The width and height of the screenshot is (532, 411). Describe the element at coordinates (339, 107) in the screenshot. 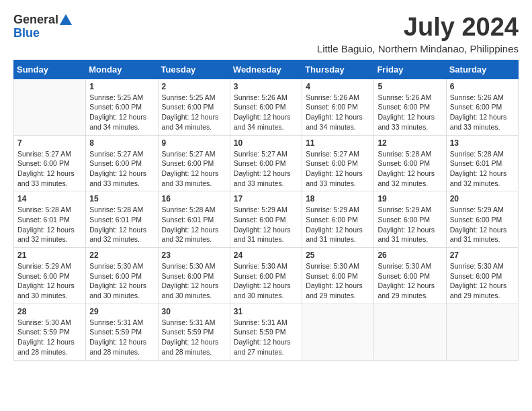

I see `calendar-cell: 4Sunrise: 5:26 AM Sunset: 6:00 PM Daylig…` at that location.